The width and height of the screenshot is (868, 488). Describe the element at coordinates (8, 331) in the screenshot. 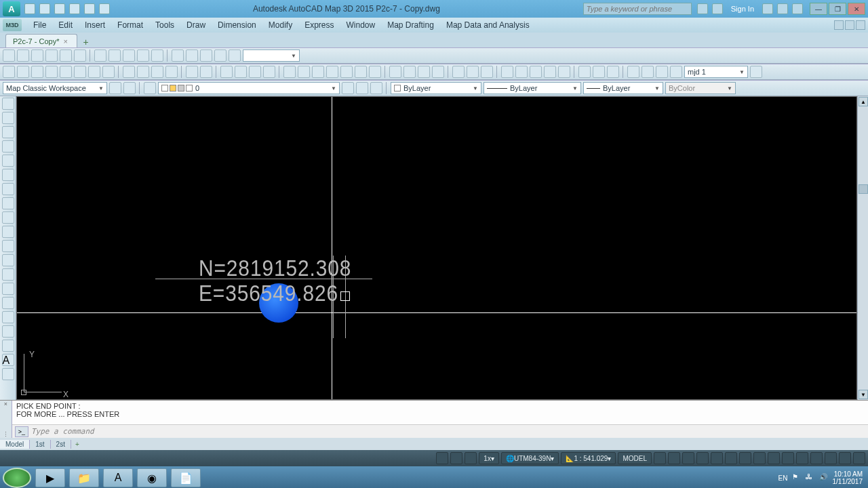

I see `region-icon` at that location.